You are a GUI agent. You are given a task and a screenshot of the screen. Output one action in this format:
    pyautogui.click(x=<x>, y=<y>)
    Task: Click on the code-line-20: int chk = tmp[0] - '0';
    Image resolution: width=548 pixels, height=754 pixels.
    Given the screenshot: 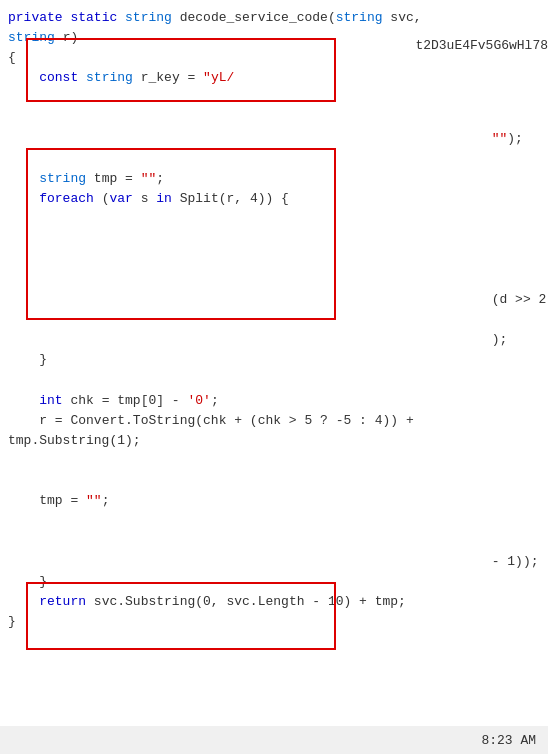 What is the action you would take?
    pyautogui.click(x=274, y=401)
    